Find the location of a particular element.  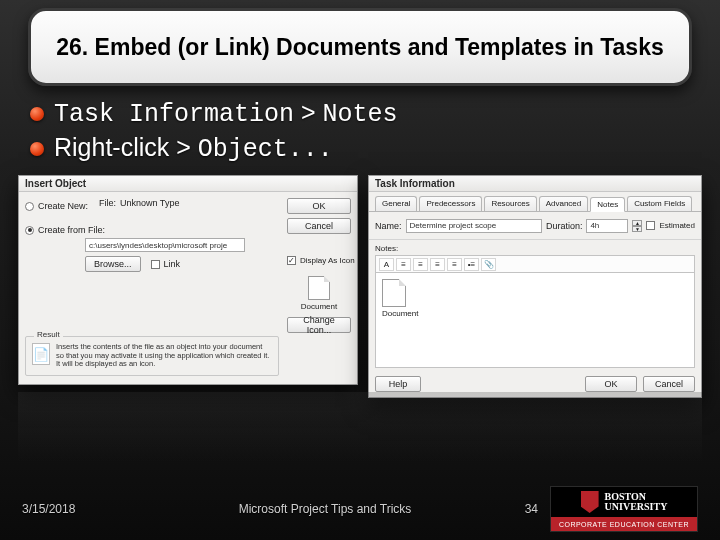

tab-custom-fields: Custom Fields is located at coordinates (660, 204).